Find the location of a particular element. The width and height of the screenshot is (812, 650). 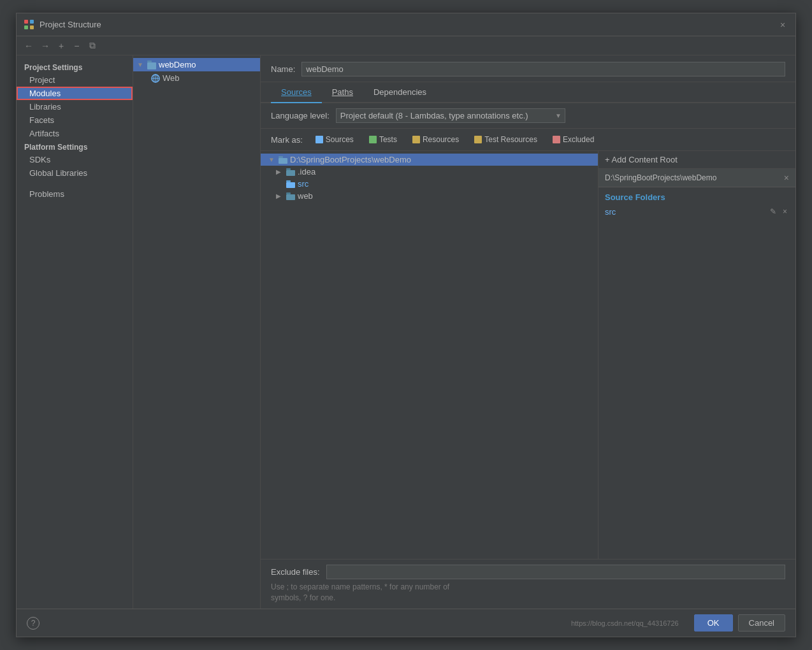

source-panel-path: D:\SpringBootProjects\webDemo is located at coordinates (695, 178).